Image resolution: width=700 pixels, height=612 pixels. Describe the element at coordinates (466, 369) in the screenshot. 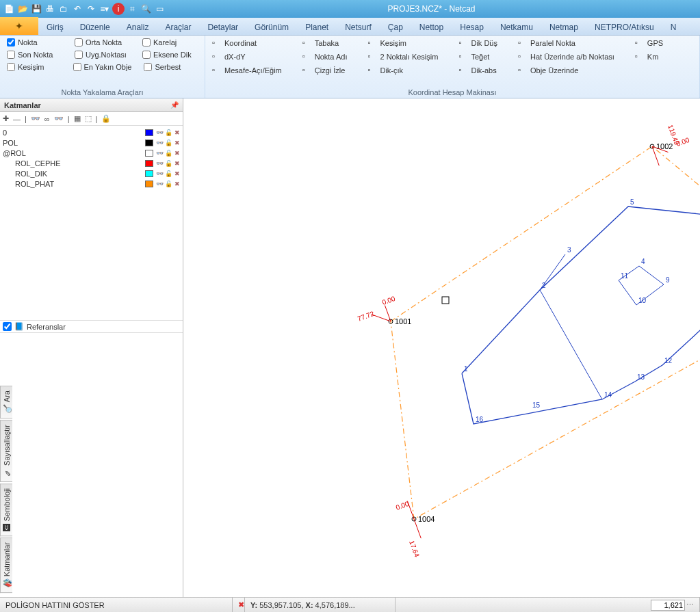

I see `svg-text: 1` at that location.